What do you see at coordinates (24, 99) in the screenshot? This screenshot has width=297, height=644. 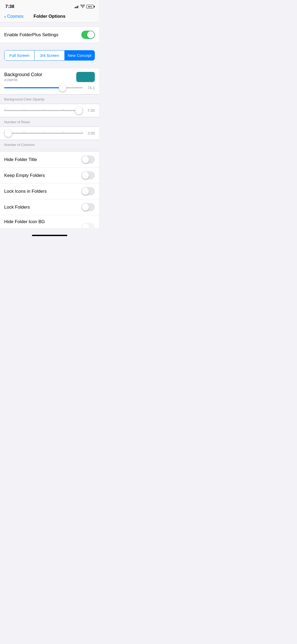 I see `bg-opacity-label: Background Color Opacity` at bounding box center [24, 99].